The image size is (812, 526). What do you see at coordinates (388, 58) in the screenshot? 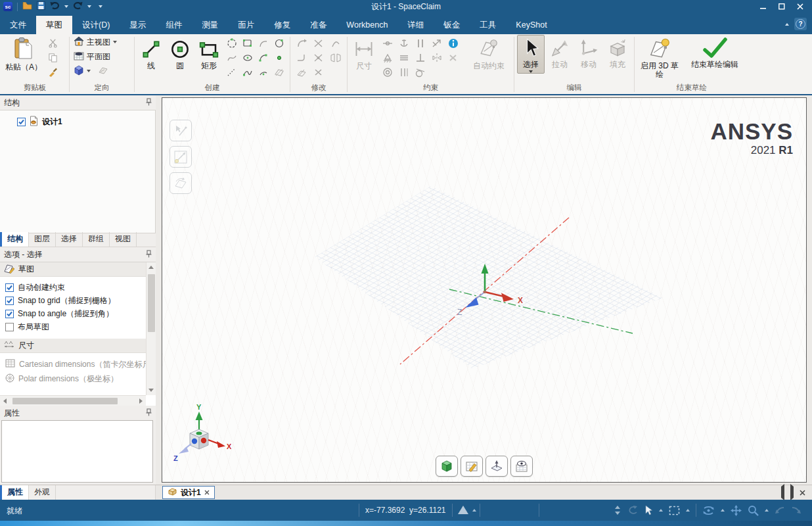
I see `ground-constraint-icon` at bounding box center [388, 58].